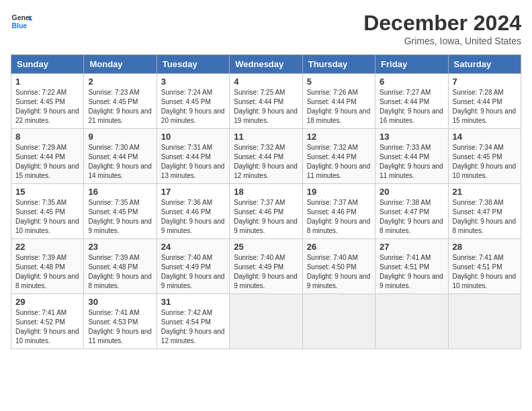 Image resolution: width=532 pixels, height=411 pixels. Describe the element at coordinates (485, 247) in the screenshot. I see `day-number: 28` at that location.